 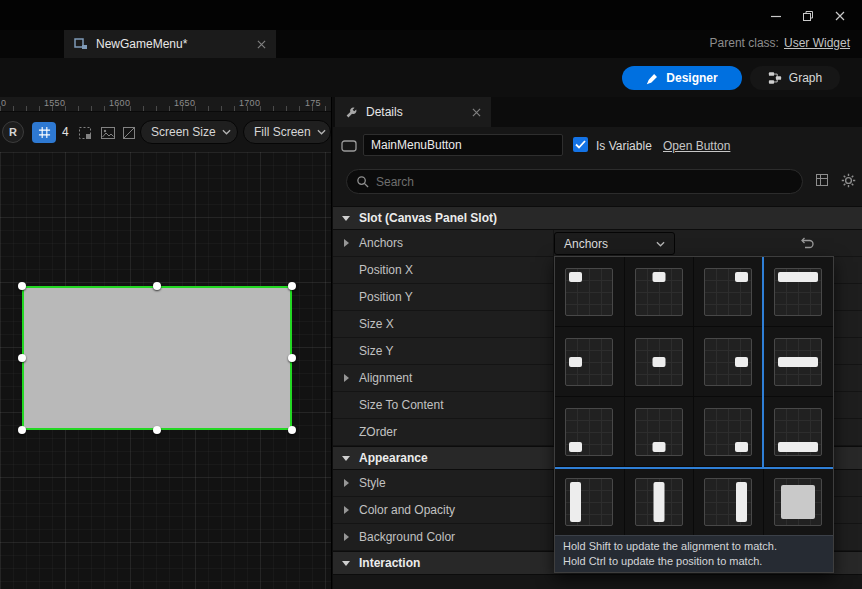 What do you see at coordinates (431, 44) in the screenshot?
I see `asset-tab-bar: NewGameMenu* Parent class: User Widget` at bounding box center [431, 44].